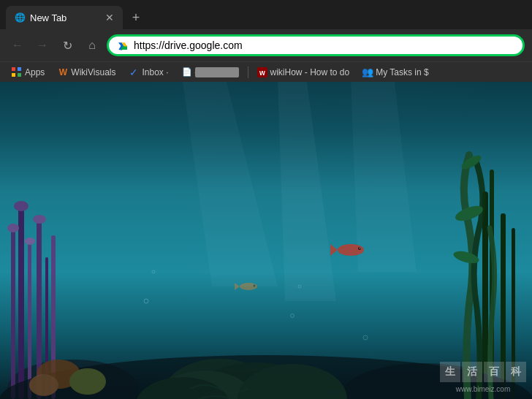 Image resolution: width=532 pixels, height=399 pixels. Describe the element at coordinates (248, 72) in the screenshot. I see `bookmark-separator` at that location.